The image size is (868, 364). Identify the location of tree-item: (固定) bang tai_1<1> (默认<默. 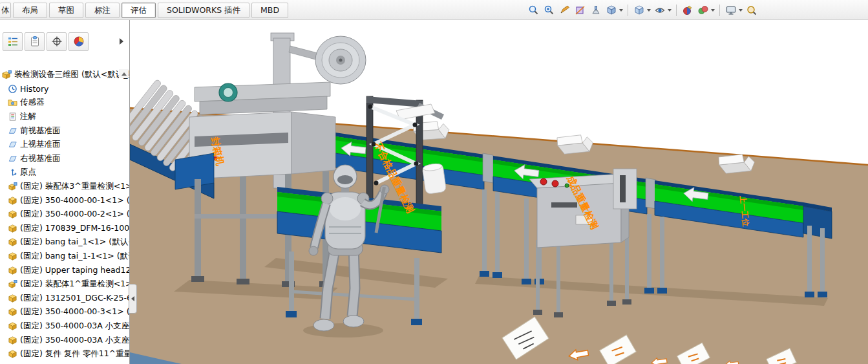
(65, 242).